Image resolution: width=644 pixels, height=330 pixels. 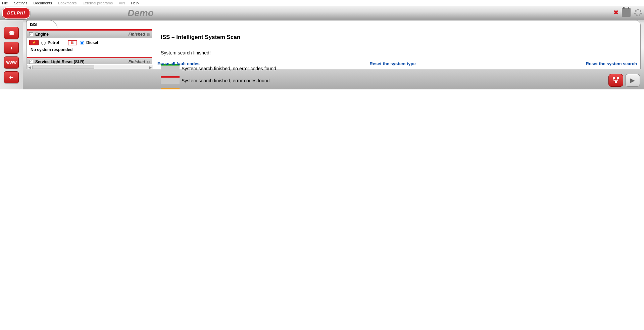 I want to click on phone-button: ☎, so click(x=11, y=33).